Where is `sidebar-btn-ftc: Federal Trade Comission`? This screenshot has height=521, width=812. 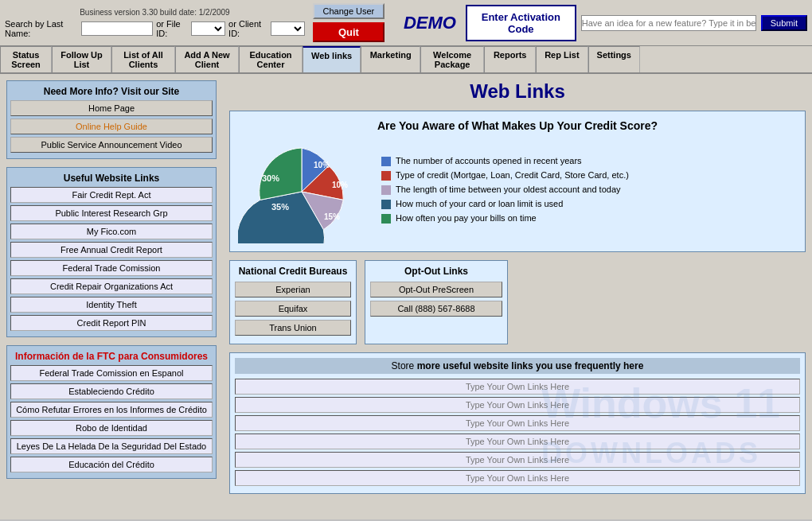
sidebar-btn-ftc: Federal Trade Comission is located at coordinates (111, 268).